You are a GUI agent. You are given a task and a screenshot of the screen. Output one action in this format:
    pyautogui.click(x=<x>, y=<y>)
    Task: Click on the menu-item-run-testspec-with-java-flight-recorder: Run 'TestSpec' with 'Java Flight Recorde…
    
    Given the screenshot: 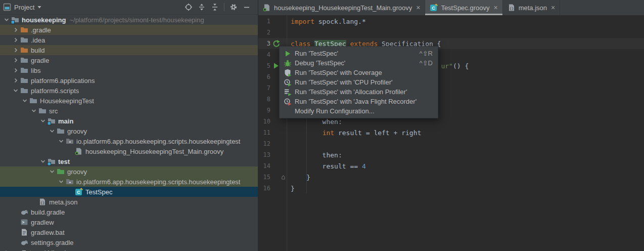 What is the action you would take?
    pyautogui.click(x=359, y=101)
    